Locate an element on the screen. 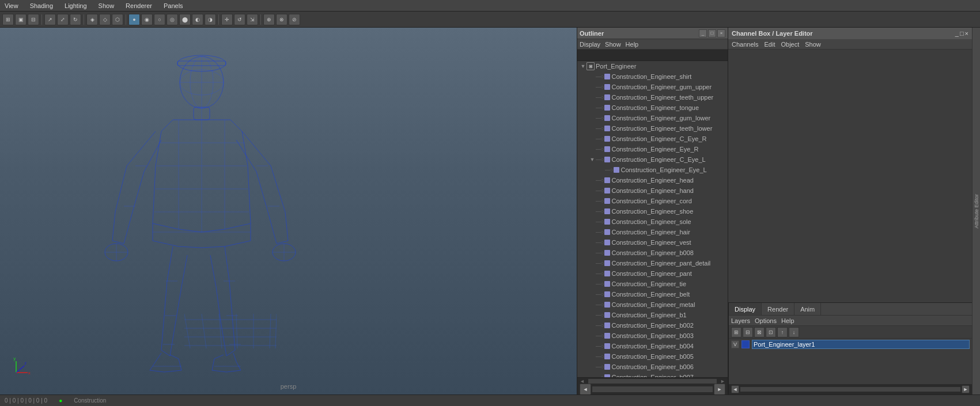 The width and height of the screenshot is (980, 406). root-expand-icon: ▼ is located at coordinates (583, 66).